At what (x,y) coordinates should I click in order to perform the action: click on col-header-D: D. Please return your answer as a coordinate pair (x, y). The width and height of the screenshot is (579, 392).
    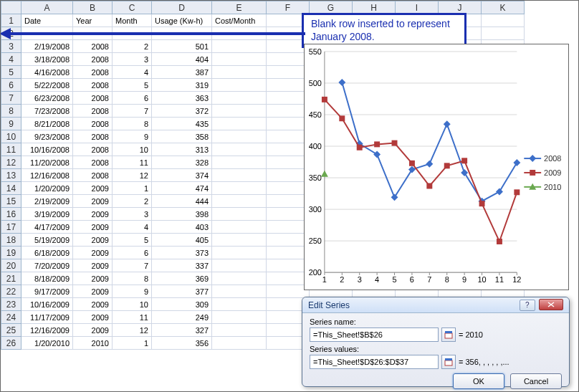
    Looking at the image, I should click on (182, 8).